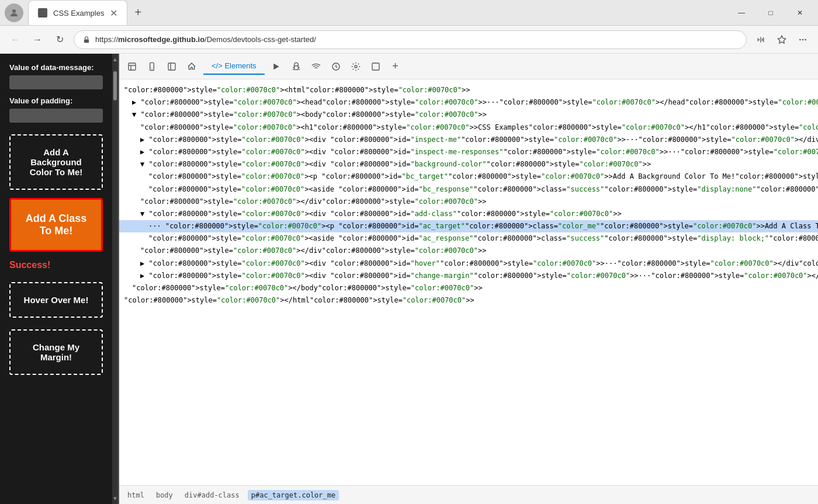  What do you see at coordinates (803, 40) in the screenshot?
I see `more-button` at bounding box center [803, 40].